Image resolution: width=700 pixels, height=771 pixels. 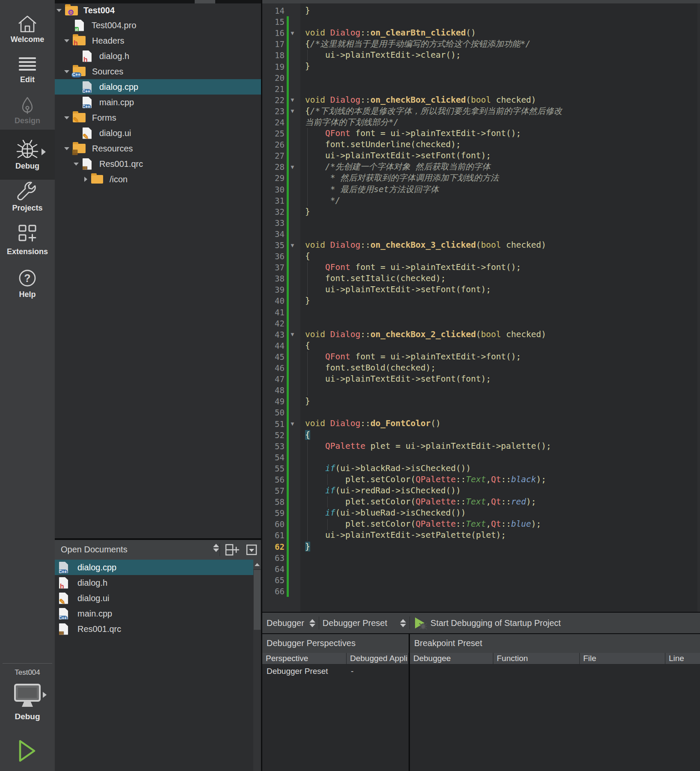 I want to click on code-line: 39 ui->plainTextEdit->setFont(font);, so click(x=481, y=290).